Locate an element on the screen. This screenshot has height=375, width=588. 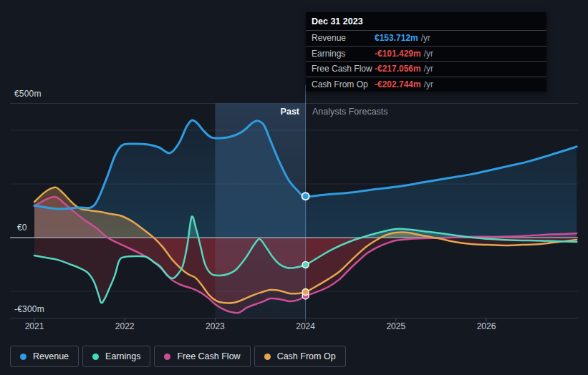
tooltip-rows: Revenue€153.712m/yrEarnings-€101.429m/yr… is located at coordinates (426, 61).